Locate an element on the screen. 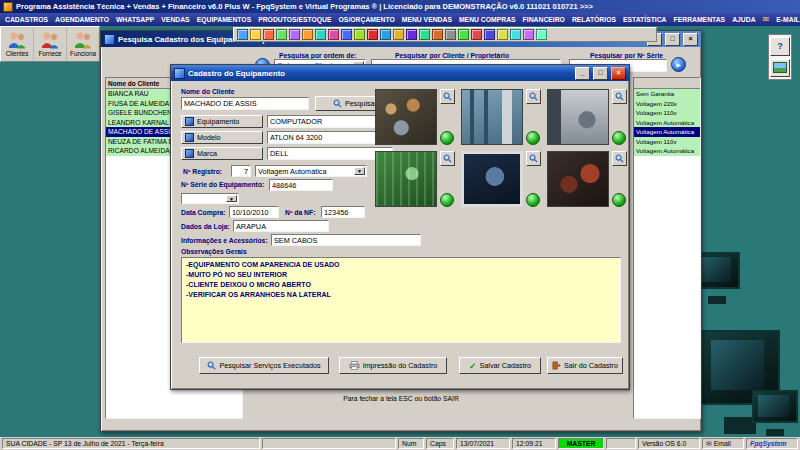 This screenshot has height=450, width=800. services-button: Pesquisar Serviços Executados is located at coordinates (264, 366).